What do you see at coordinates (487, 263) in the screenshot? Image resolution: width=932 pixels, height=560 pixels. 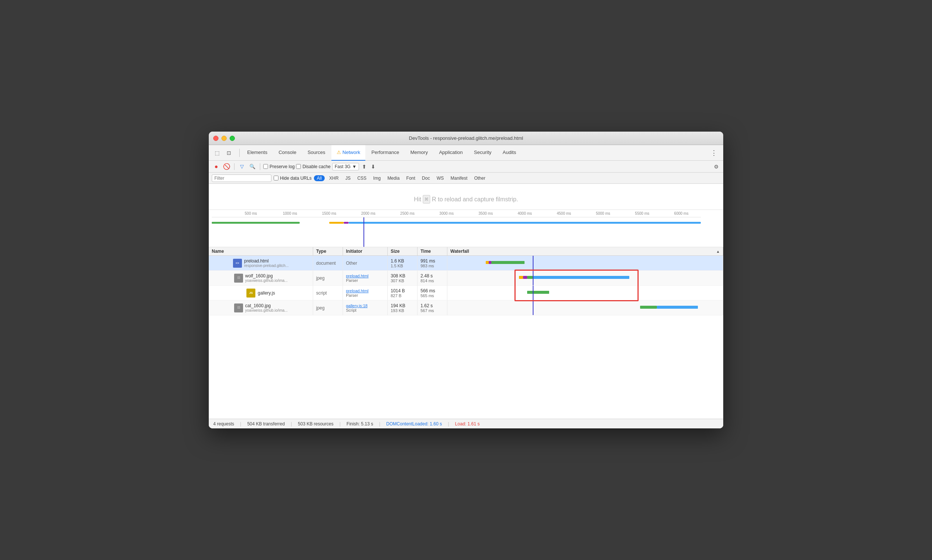 I see `wf-bar-orange` at bounding box center [487, 263].